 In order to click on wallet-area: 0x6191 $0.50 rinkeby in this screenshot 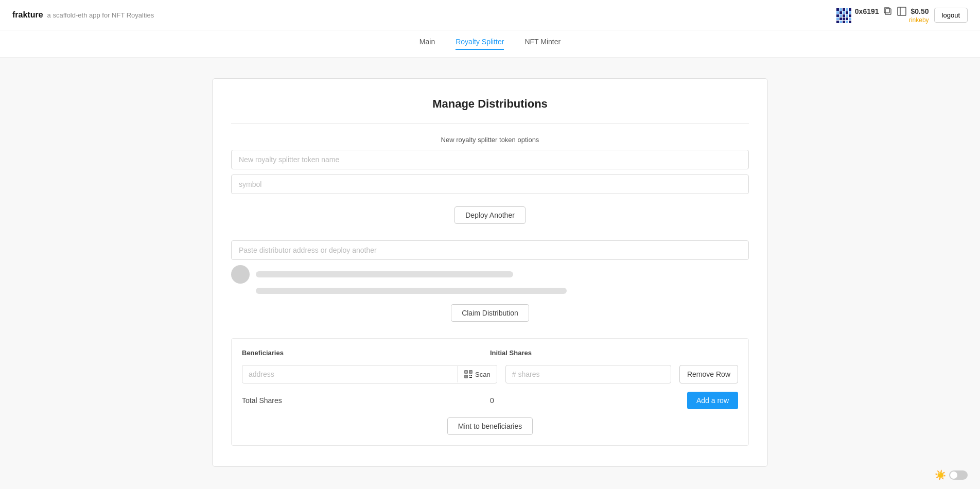, I will do `click(892, 15)`.